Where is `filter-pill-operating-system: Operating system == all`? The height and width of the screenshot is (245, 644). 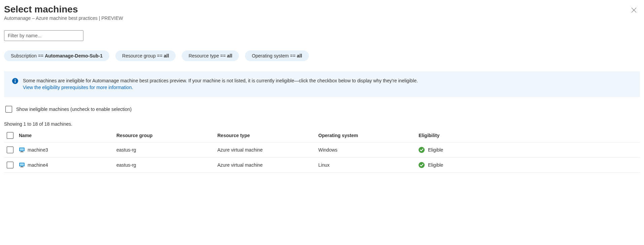 filter-pill-operating-system: Operating system == all is located at coordinates (277, 56).